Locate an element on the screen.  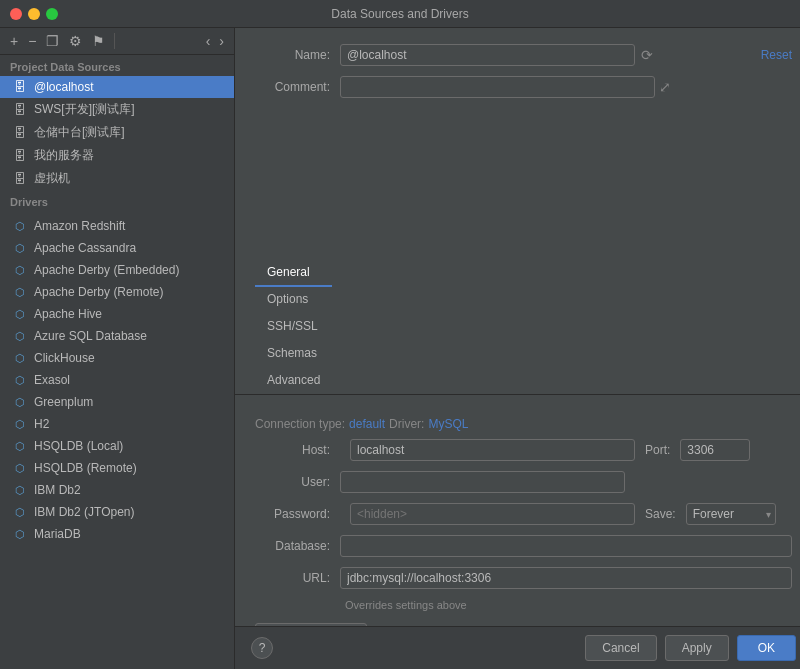
driver-items-container: ⬡ Amazon Redshift ⬡ Apache Cassandra ⬡ A… is located at coordinates (117, 380).